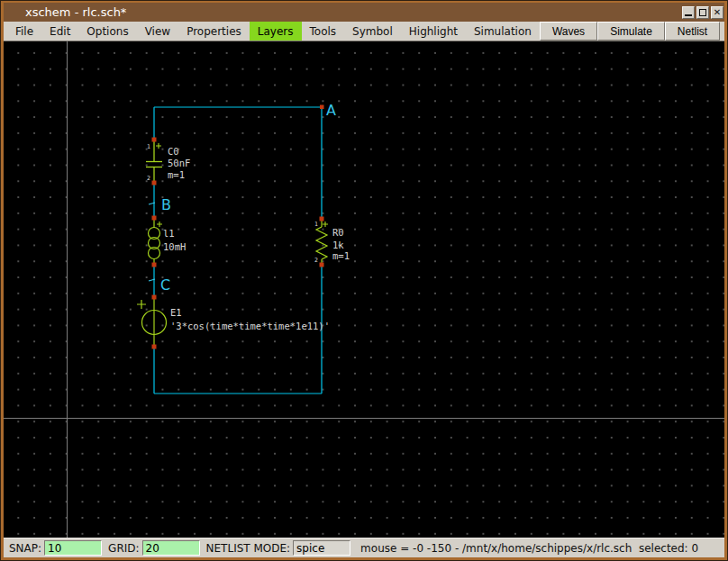  Describe the element at coordinates (73, 547) in the screenshot. I see `snap-input` at that location.